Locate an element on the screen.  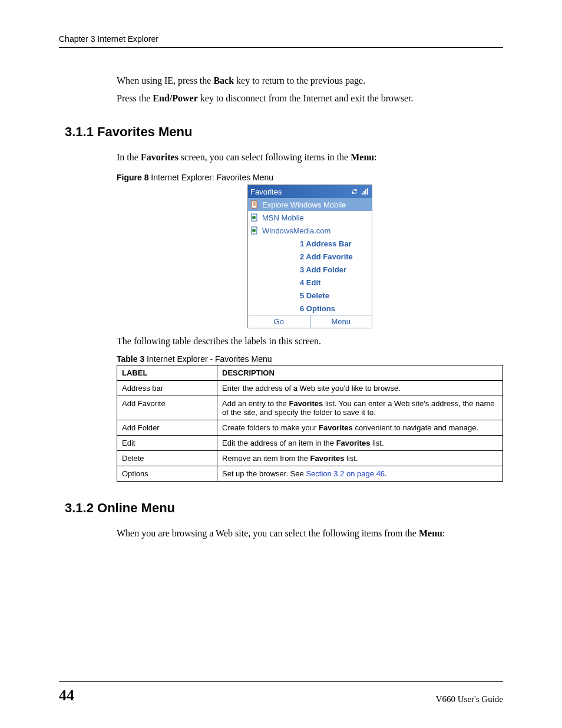
softkey-menu: Menu is located at coordinates (342, 322).